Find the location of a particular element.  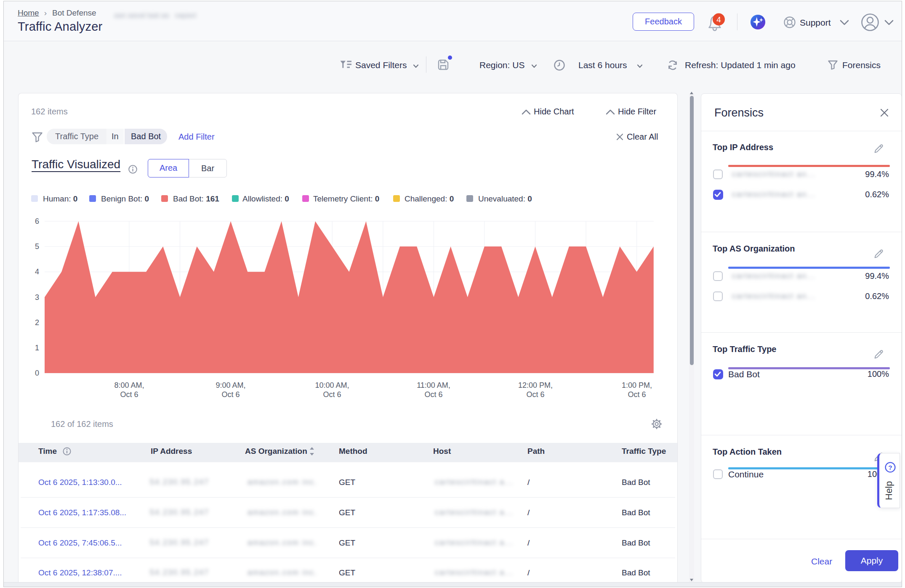

svg-text: 5 is located at coordinates (37, 246).